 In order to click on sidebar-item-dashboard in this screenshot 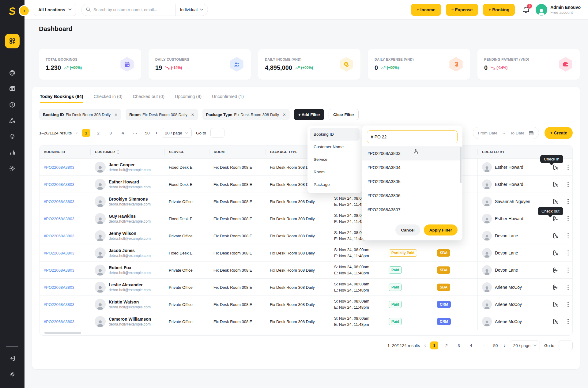, I will do `click(12, 41)`.